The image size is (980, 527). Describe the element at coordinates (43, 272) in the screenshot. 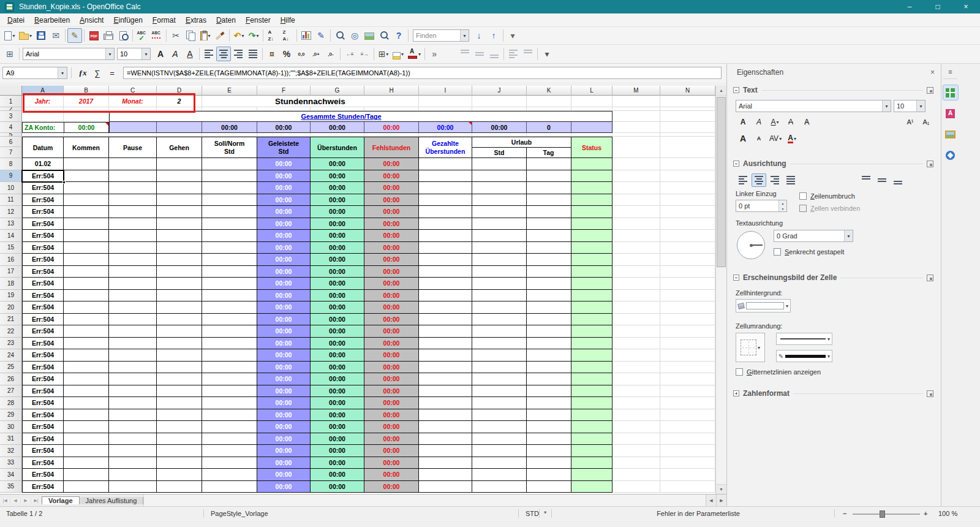

I see `cell-A17: Err:504` at that location.